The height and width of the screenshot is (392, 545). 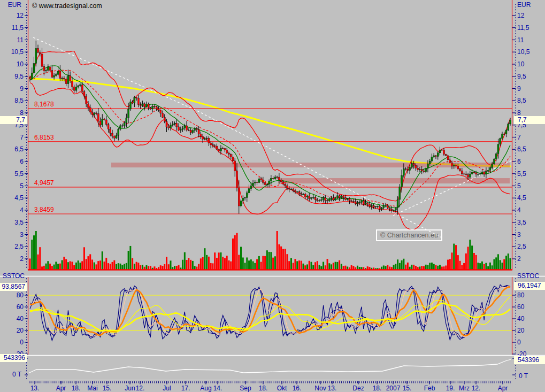 I want to click on date-axis-label: Mai, so click(x=92, y=388).